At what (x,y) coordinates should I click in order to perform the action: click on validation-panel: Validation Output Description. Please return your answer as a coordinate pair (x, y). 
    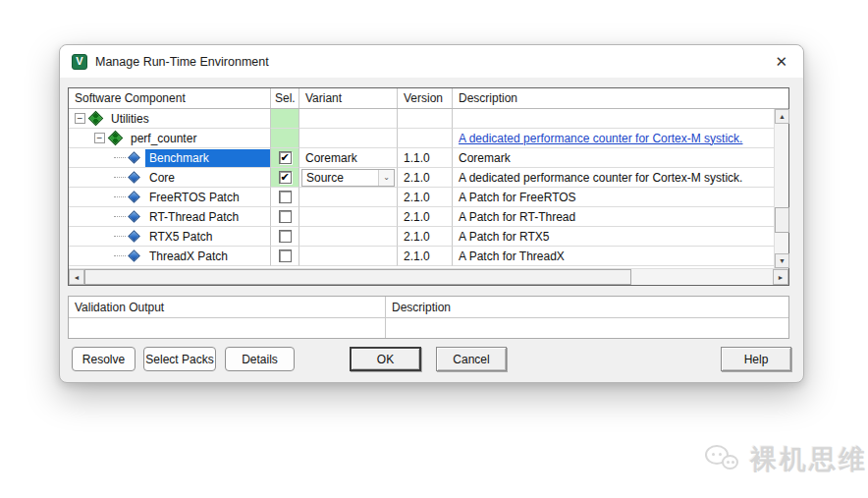
    Looking at the image, I should click on (428, 317).